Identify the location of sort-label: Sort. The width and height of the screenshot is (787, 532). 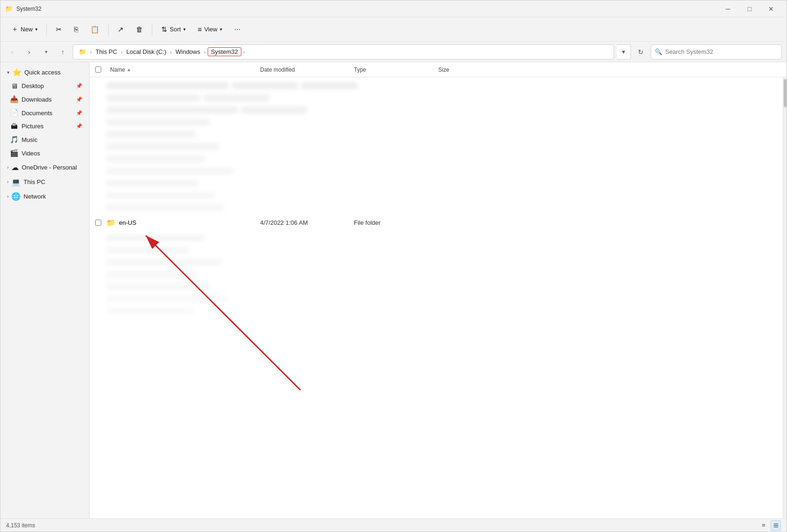
(175, 29).